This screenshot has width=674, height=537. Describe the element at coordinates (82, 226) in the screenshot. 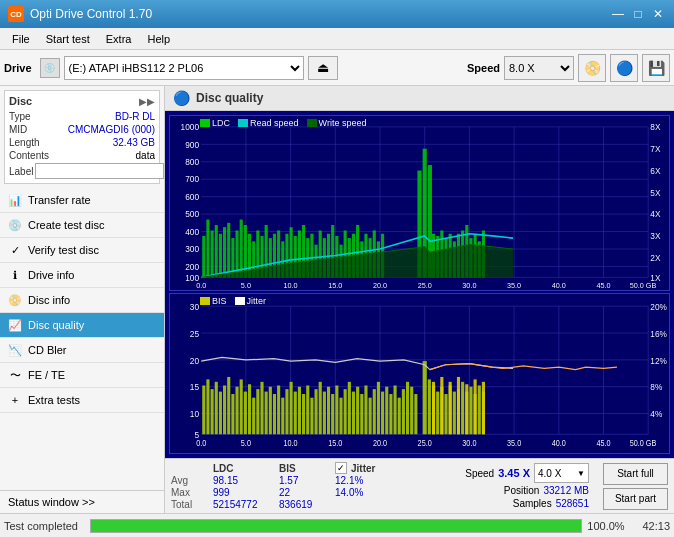

I see `sidebar-item-create-test-disc: 💿 Create test disc` at that location.